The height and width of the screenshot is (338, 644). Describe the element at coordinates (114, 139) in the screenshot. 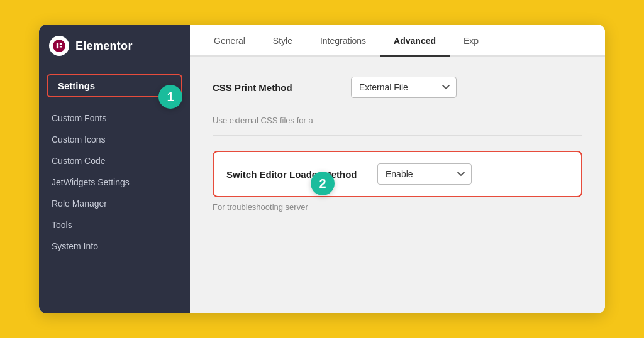

I see `sidebar-item-custom-icons: Custom Icons` at that location.